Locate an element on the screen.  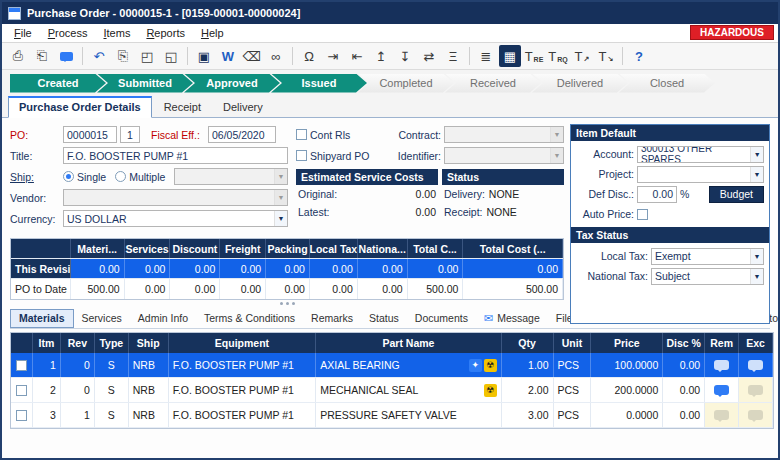
text-back-icon: T↘ is located at coordinates (606, 56).